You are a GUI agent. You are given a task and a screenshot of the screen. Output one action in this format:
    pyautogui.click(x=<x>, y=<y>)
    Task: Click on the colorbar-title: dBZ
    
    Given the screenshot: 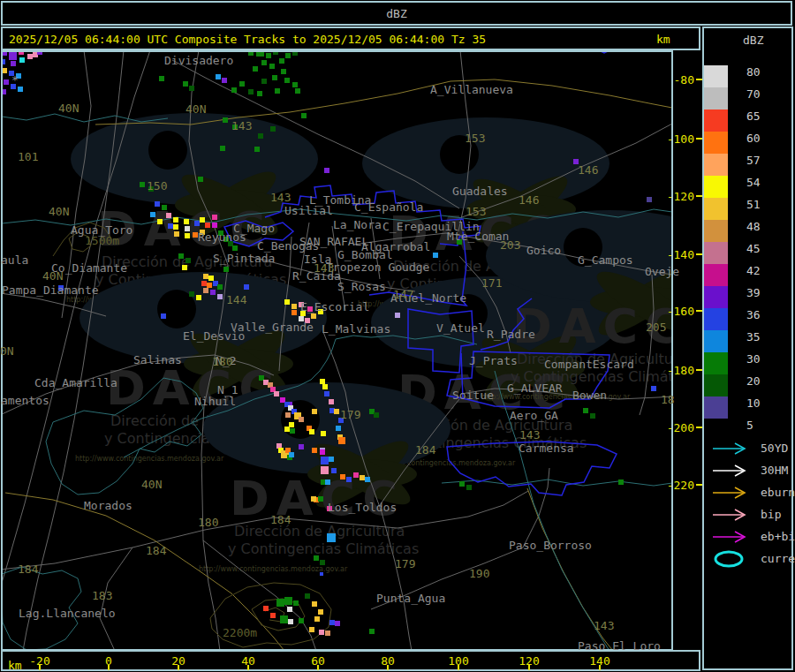 What is the action you would take?
    pyautogui.click(x=753, y=41)
    